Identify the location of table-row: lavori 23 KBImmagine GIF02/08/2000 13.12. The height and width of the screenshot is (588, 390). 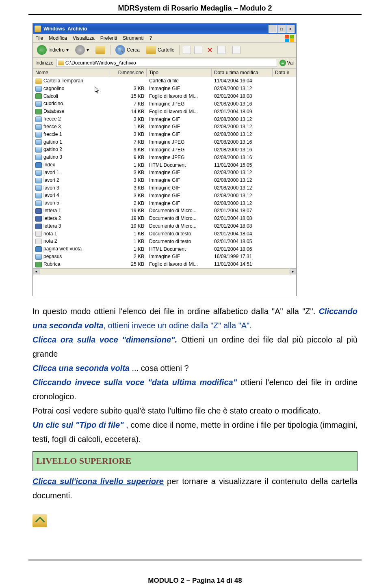
(165, 180).